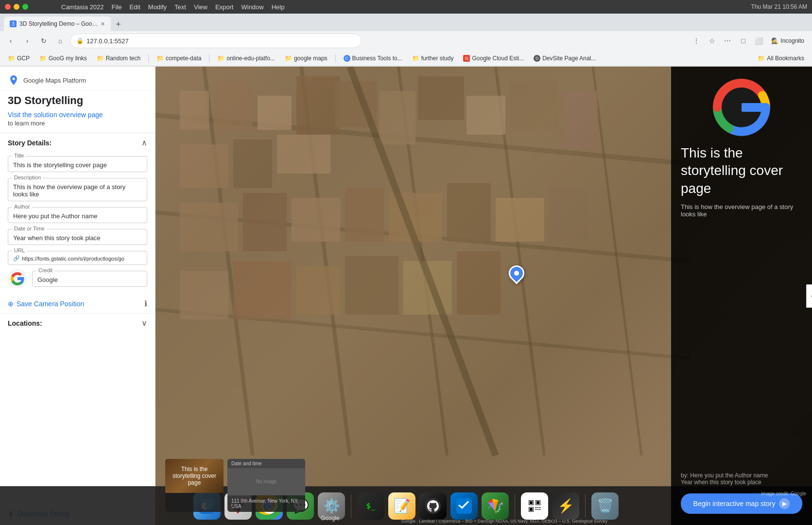 This screenshot has height=525, width=812. I want to click on google-watermark: Google, so click(330, 518).